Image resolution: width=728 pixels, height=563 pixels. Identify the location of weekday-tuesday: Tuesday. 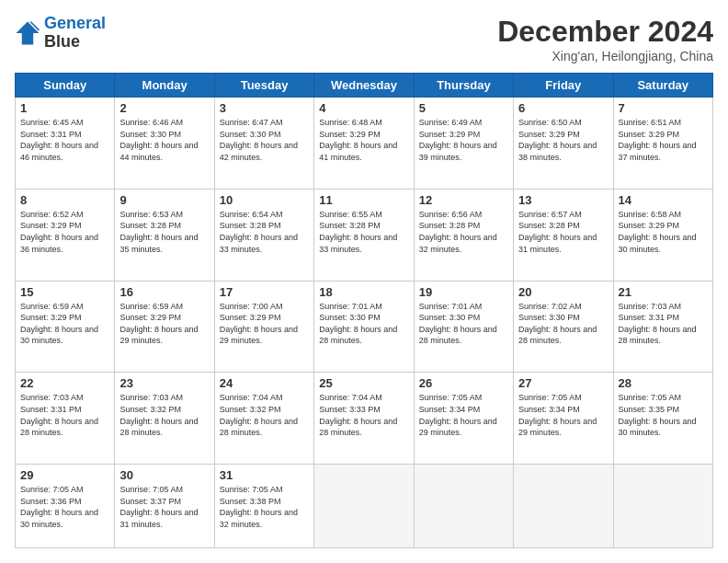
(264, 86).